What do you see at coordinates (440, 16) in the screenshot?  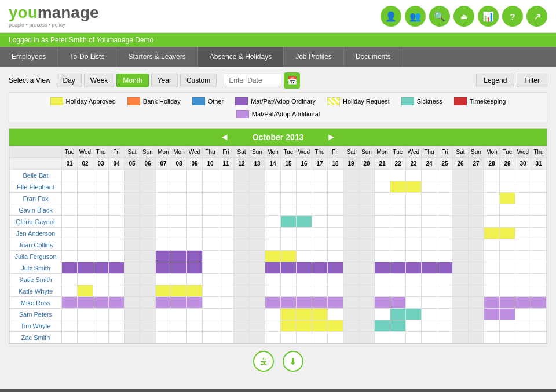 I see `search-button: 🔍` at bounding box center [440, 16].